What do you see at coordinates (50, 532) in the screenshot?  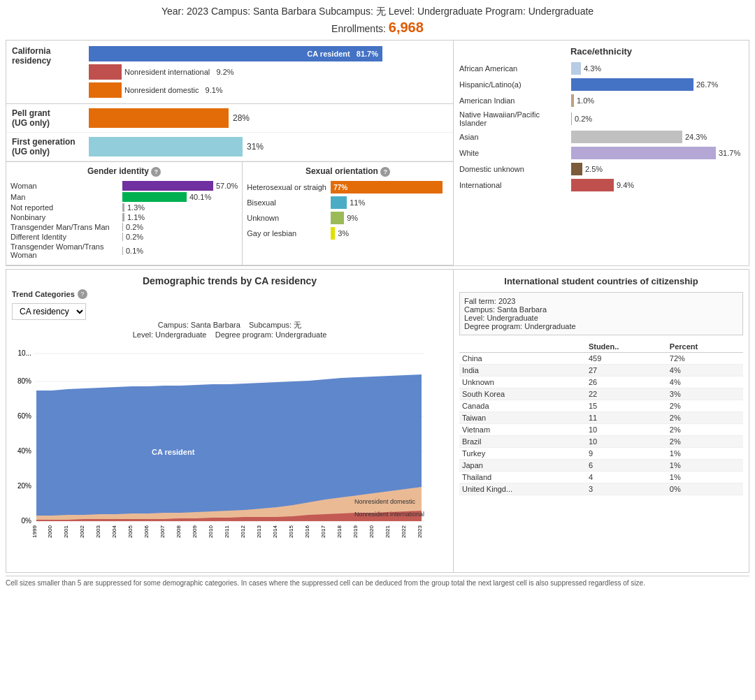 I see `svg-text: 2000` at bounding box center [50, 532].